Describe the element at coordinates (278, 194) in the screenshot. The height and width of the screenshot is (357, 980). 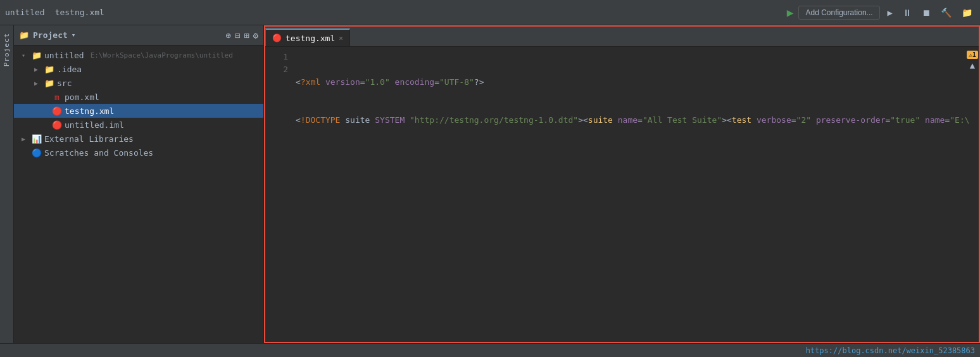
I see `line-numbers: 1 2` at that location.